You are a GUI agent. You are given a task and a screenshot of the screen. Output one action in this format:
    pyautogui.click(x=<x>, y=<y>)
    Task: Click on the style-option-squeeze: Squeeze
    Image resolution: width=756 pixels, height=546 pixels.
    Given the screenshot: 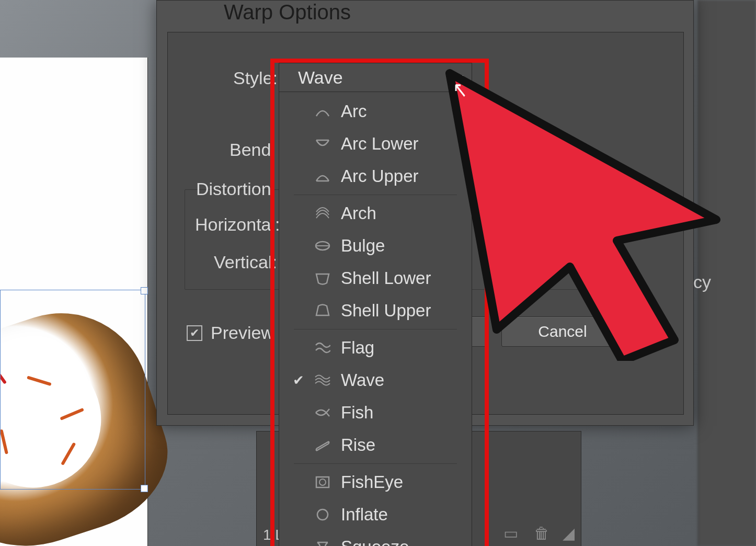 What is the action you would take?
    pyautogui.click(x=375, y=539)
    